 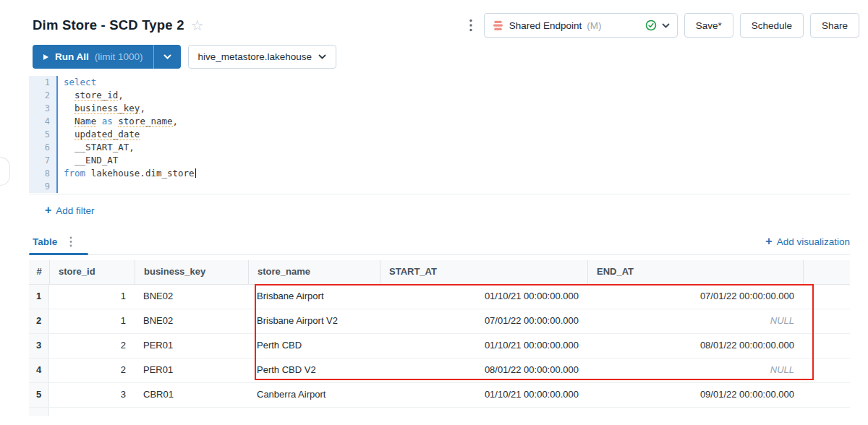 What do you see at coordinates (440, 147) in the screenshot?
I see `code-line: 6 __START_AT,` at bounding box center [440, 147].